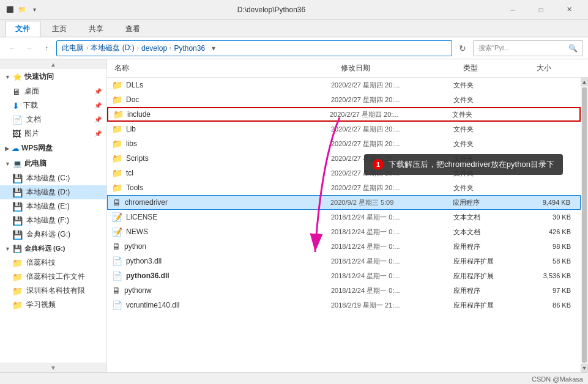  Describe the element at coordinates (96, 29) in the screenshot. I see `tab-share: 共享` at that location.